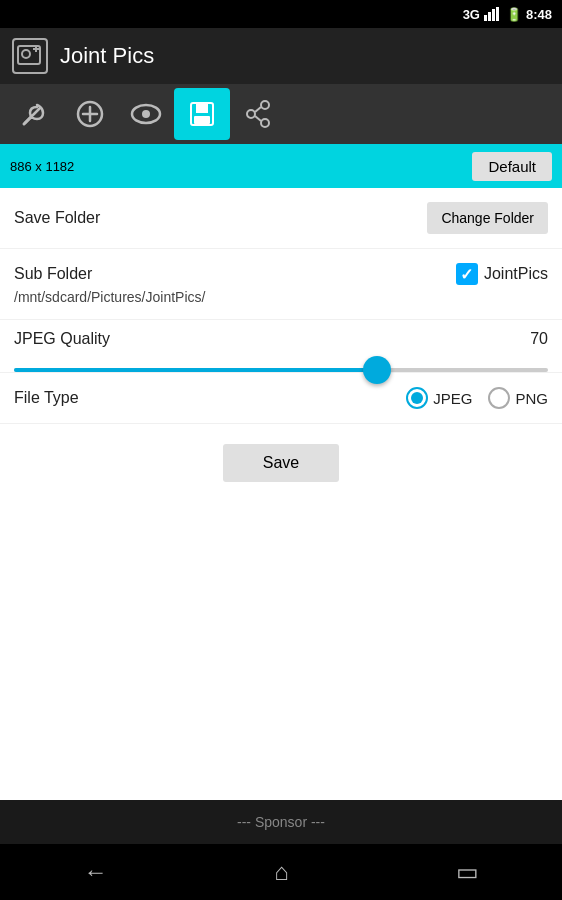 The height and width of the screenshot is (900, 562). I want to click on radio-jpeg: JPEG, so click(439, 398).